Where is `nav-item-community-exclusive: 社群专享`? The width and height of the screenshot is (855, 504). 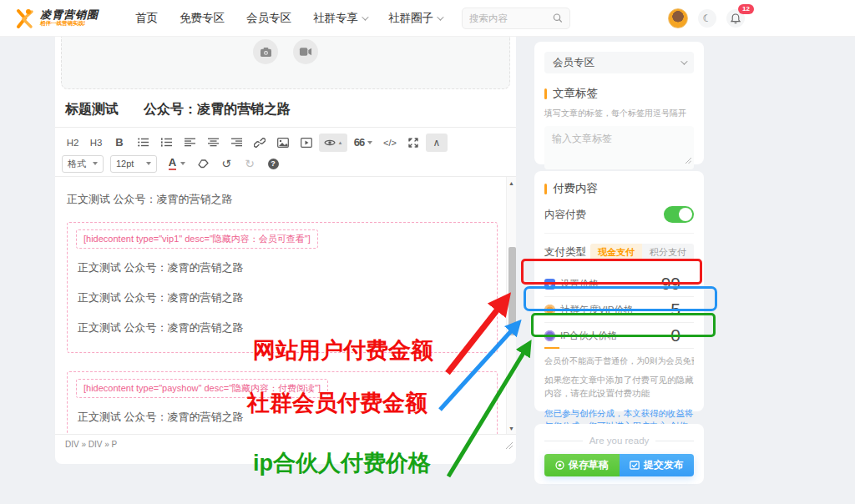
nav-item-community-exclusive: 社群专享 is located at coordinates (340, 18).